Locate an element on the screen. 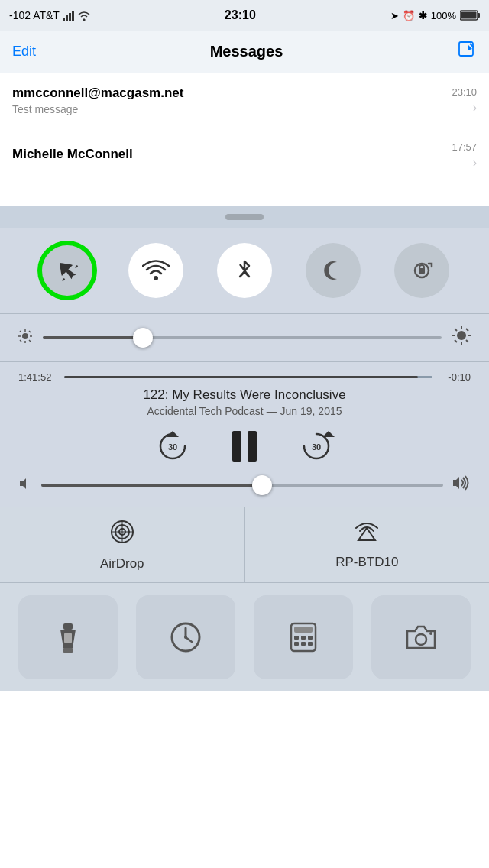 This screenshot has width=489, height=868. battery-icon is located at coordinates (470, 15).